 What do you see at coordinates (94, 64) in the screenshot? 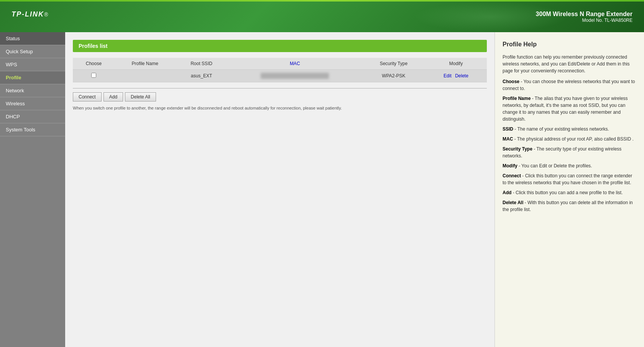
I see `col-choose: Choose` at bounding box center [94, 64].